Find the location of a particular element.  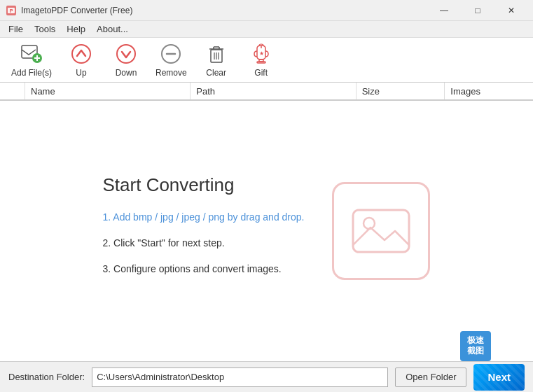

add-files-button: Add File(s) is located at coordinates (32, 60).